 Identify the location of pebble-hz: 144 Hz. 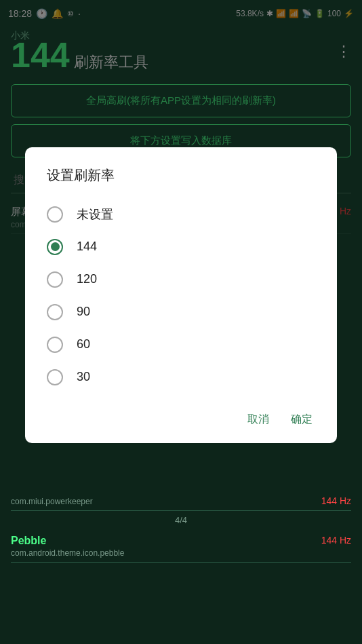
(336, 540).